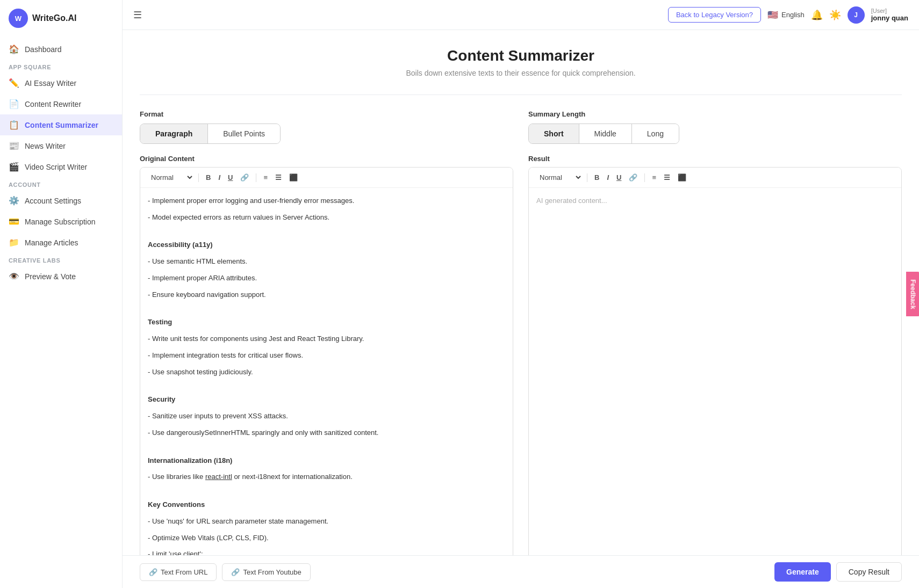  Describe the element at coordinates (327, 114) in the screenshot. I see `format-label: Format` at that location.